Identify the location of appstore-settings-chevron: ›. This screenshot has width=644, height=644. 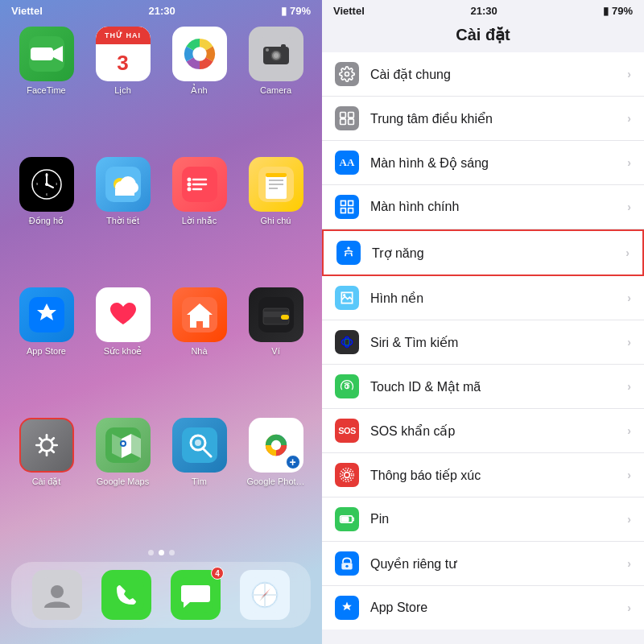
(630, 608).